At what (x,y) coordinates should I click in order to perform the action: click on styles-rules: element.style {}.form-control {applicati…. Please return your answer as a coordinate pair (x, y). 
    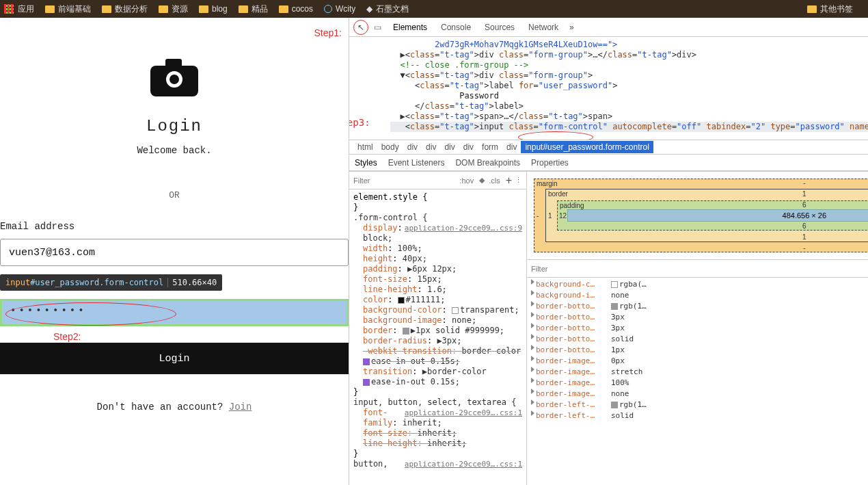
    Looking at the image, I should click on (437, 337).